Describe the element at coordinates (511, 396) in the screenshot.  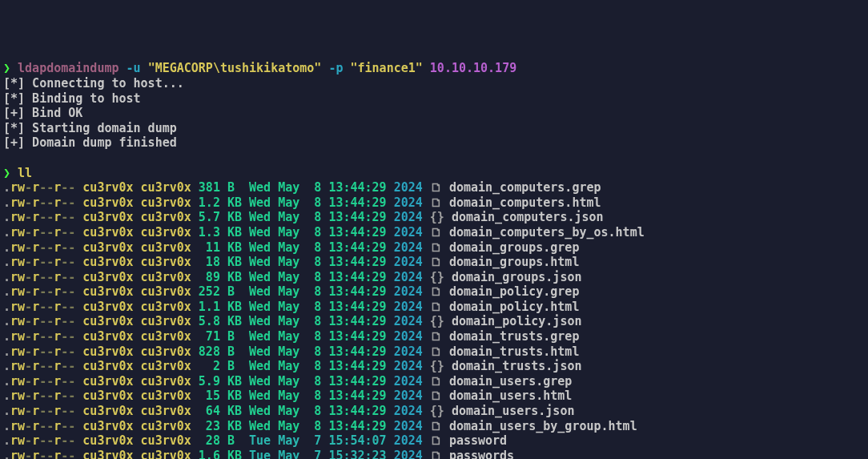
I see `file-name: domain_users.html` at that location.